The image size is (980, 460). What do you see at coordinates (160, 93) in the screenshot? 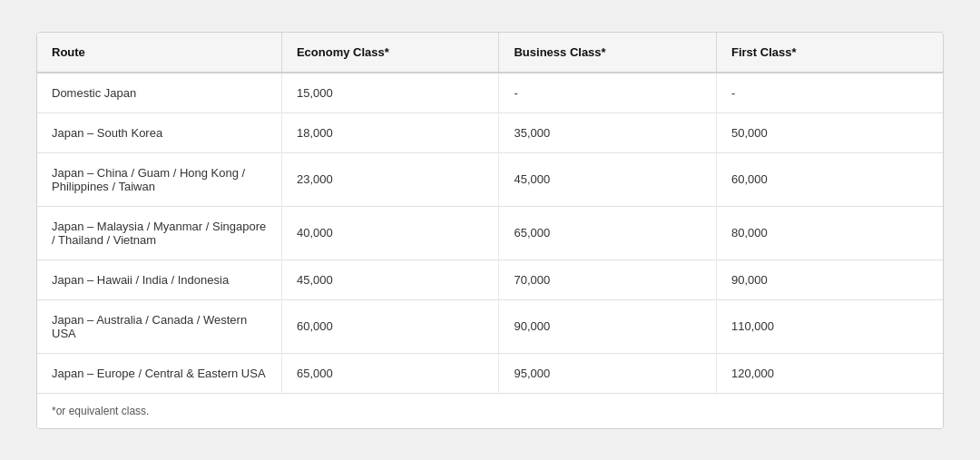
I see `cell-route: Domestic Japan` at bounding box center [160, 93].